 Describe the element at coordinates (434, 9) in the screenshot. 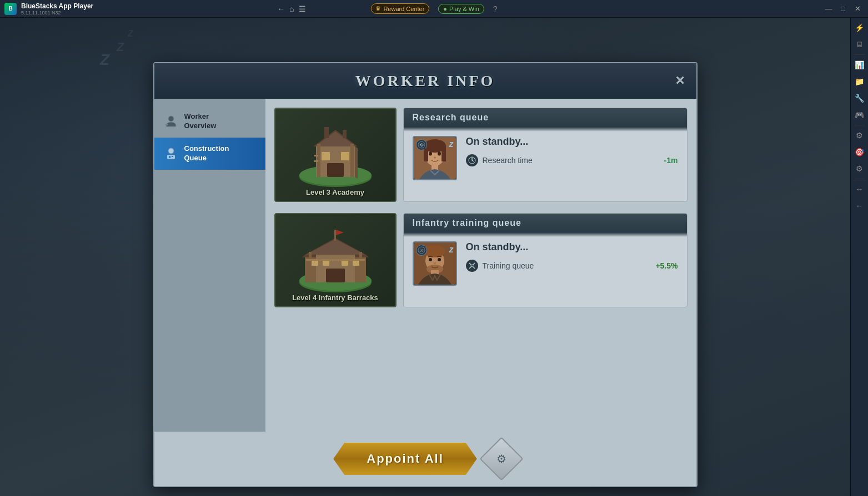

I see `titlebar: B BlueStacks App Player 5.11.11.1001 N32…` at that location.